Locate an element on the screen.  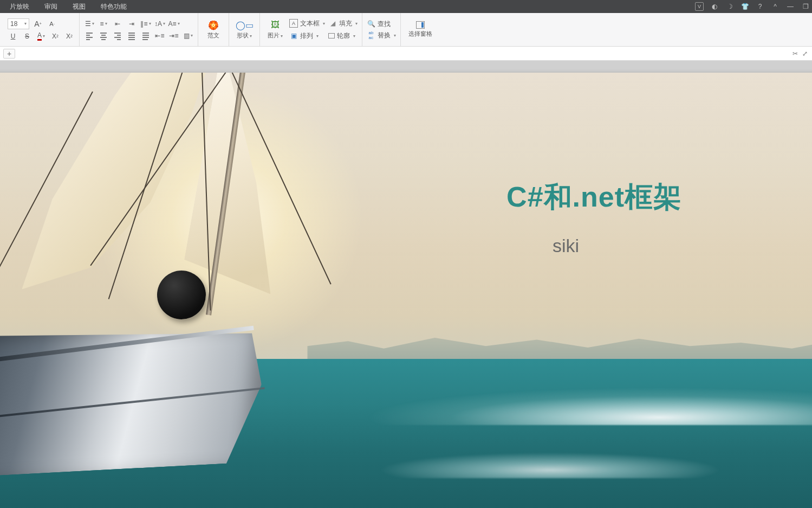
find-icon: 🔍 is located at coordinates (371, 24).